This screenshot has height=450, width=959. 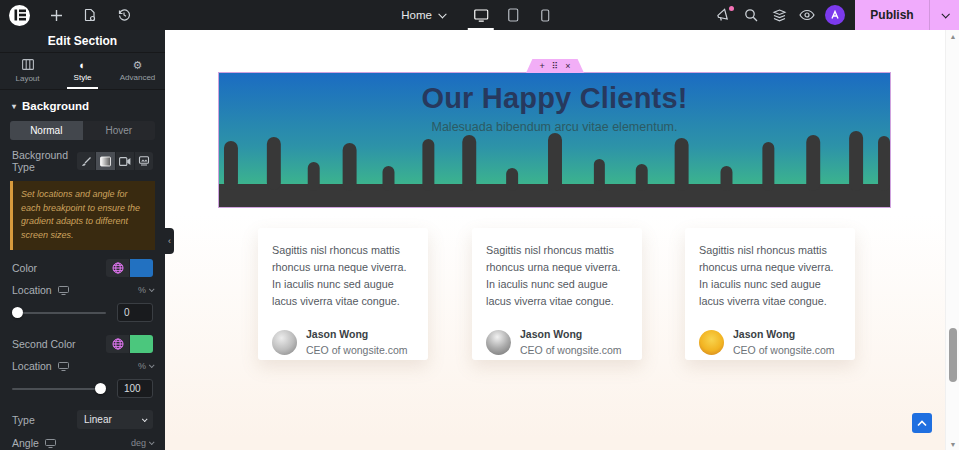 What do you see at coordinates (46, 130) in the screenshot?
I see `state-tab-normal: Normal` at bounding box center [46, 130].